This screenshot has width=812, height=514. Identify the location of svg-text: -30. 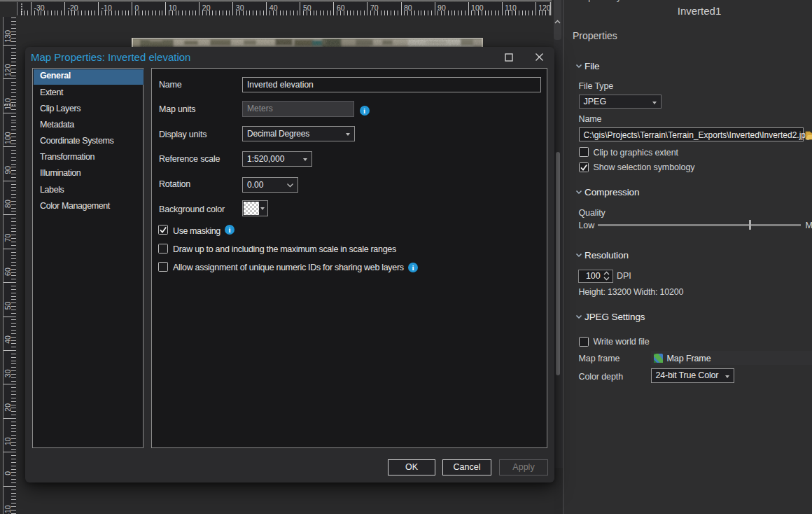
(39, 8).